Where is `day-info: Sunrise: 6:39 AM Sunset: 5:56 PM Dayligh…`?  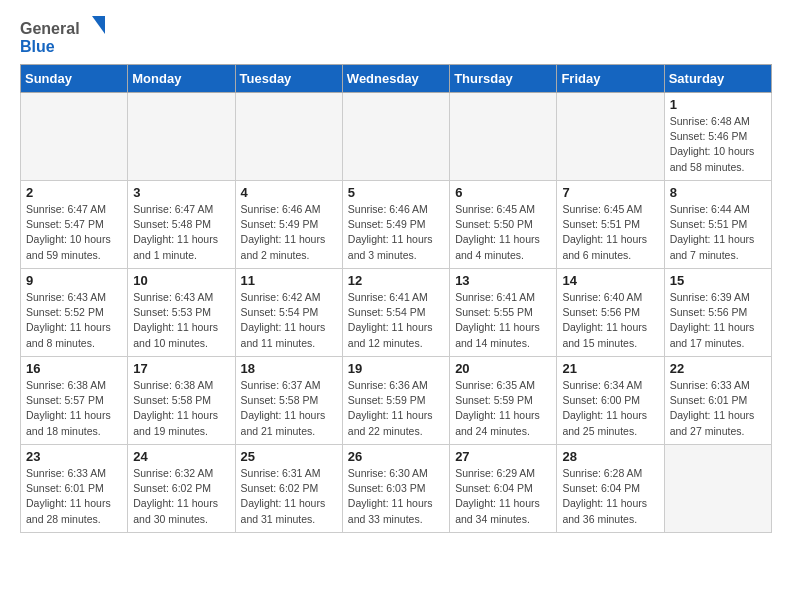 day-info: Sunrise: 6:39 AM Sunset: 5:56 PM Dayligh… is located at coordinates (718, 320).